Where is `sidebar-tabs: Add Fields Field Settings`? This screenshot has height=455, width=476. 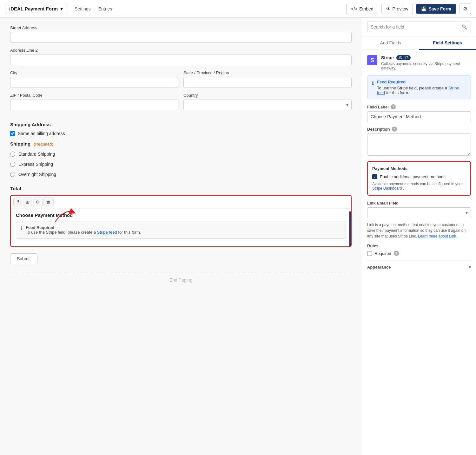
sidebar-tabs: Add Fields Field Settings is located at coordinates (419, 43).